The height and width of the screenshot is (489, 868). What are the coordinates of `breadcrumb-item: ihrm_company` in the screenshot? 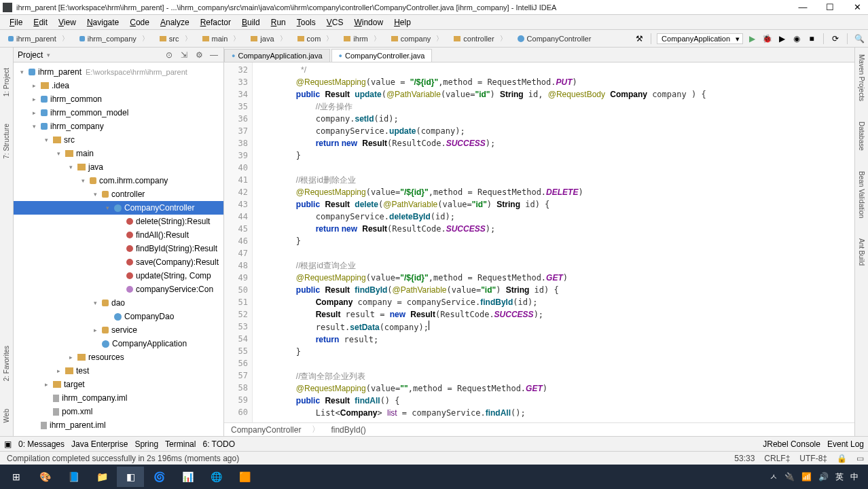 It's located at (114, 39).